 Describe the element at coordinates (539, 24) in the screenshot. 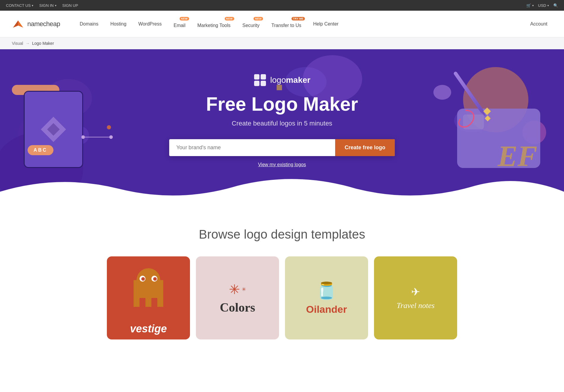

I see `nav-account: Account` at that location.